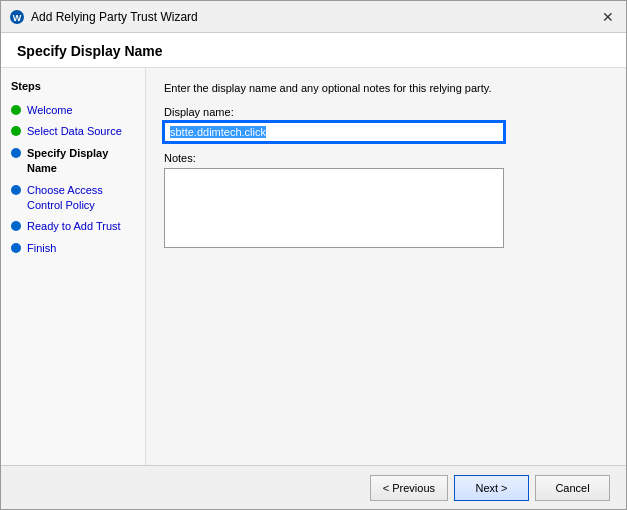 This screenshot has height=510, width=627. Describe the element at coordinates (16, 131) in the screenshot. I see `step-dot-select` at that location.